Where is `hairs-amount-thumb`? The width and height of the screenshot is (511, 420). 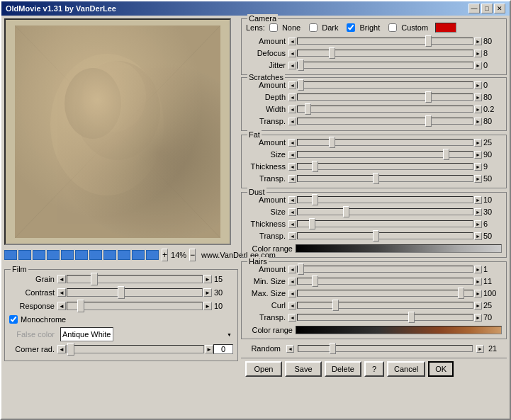
hairs-amount-thumb is located at coordinates (301, 269).